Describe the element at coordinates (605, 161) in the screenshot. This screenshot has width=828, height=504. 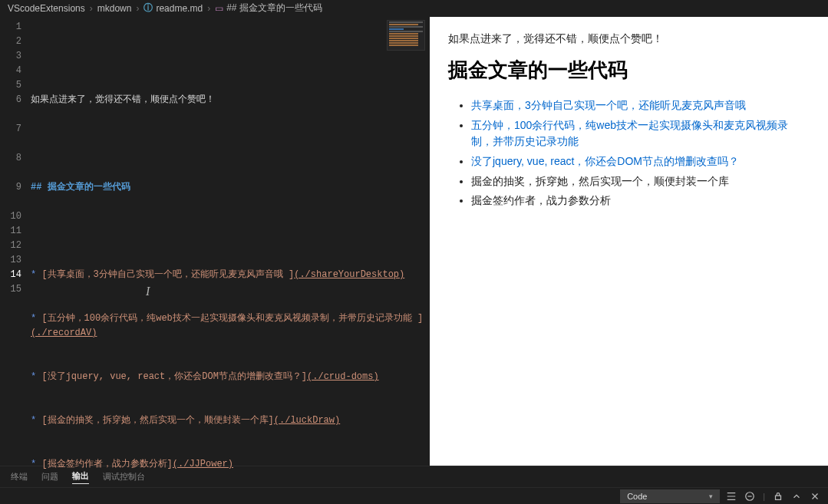
I see `preview-link: 没了jquery, vue, react，你还会DOM节点的增删改查吗？` at that location.